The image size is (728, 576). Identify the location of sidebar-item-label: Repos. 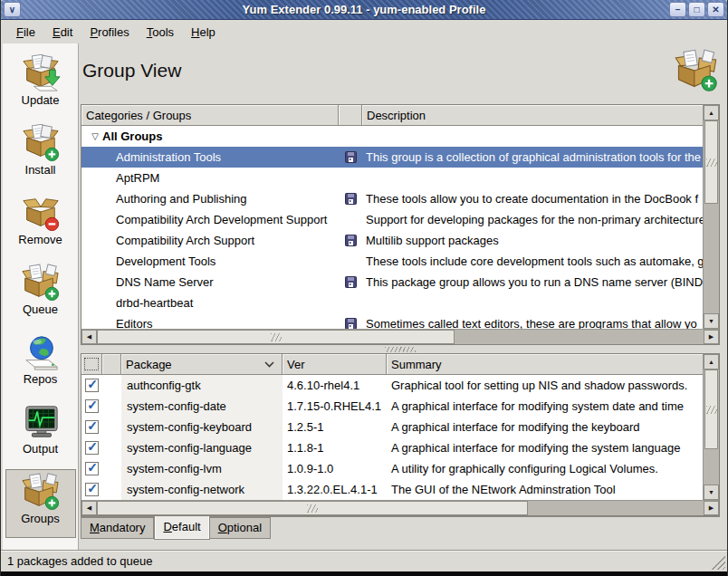
(41, 379).